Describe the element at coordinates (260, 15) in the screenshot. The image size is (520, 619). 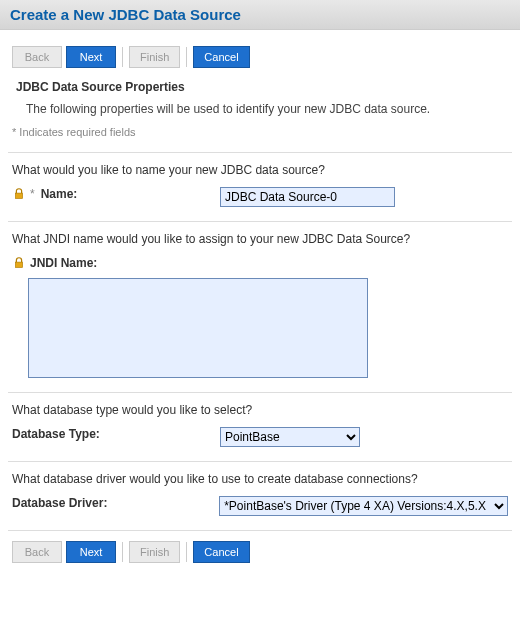
I see `page-header: Create a New JDBC Data Source` at that location.